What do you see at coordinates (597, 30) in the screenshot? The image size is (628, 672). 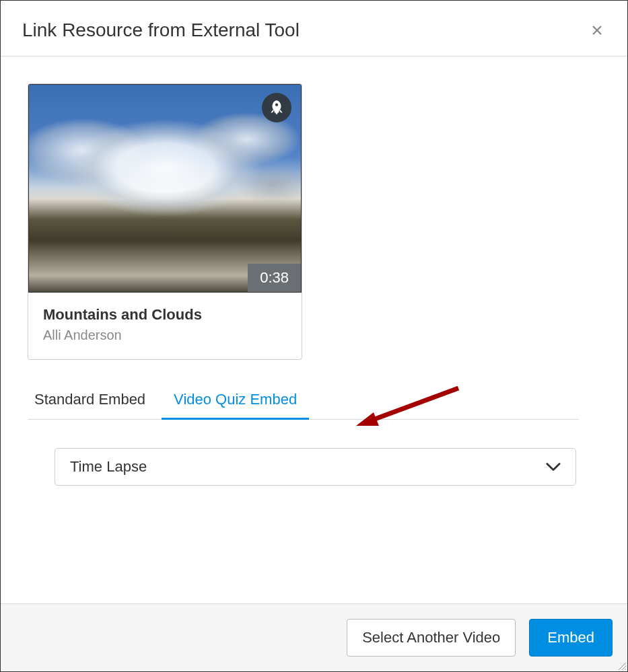 I see `close-icon` at bounding box center [597, 30].